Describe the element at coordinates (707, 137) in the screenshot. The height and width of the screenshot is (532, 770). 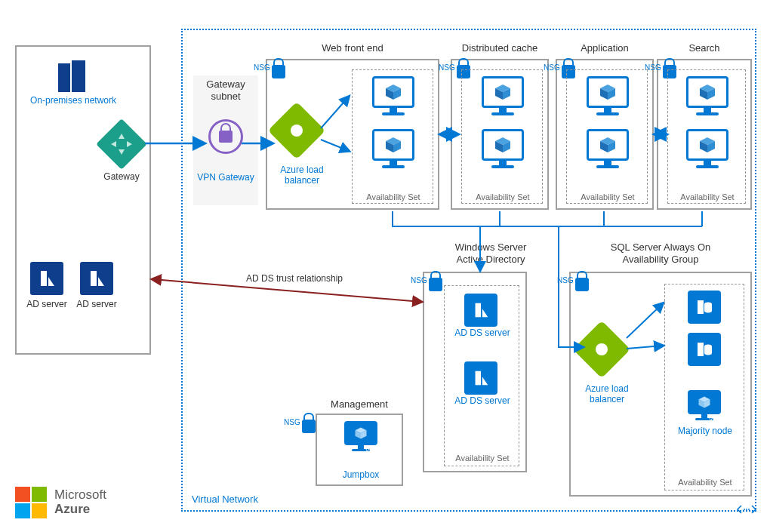
I see `search-avset: Availability Set` at that location.